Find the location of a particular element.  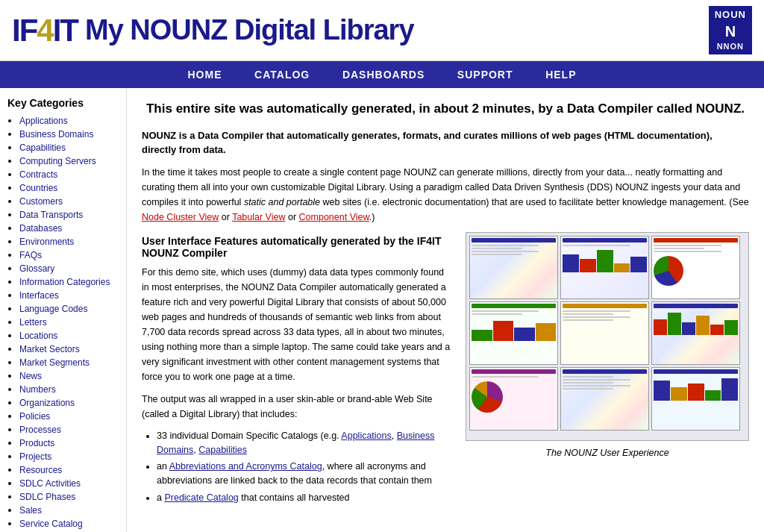

noun-badge-line3: NNON is located at coordinates (730, 46).